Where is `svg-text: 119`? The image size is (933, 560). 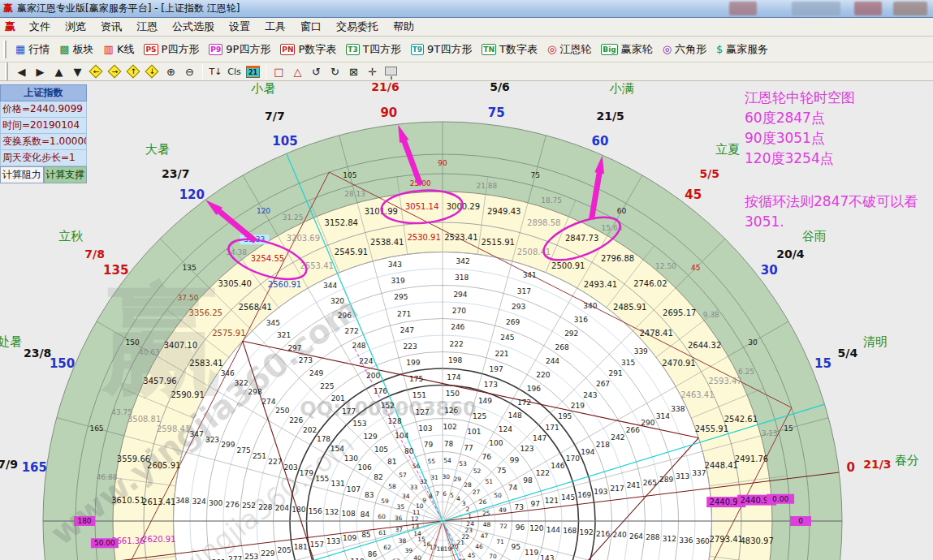
svg-text: 119 is located at coordinates (531, 553).